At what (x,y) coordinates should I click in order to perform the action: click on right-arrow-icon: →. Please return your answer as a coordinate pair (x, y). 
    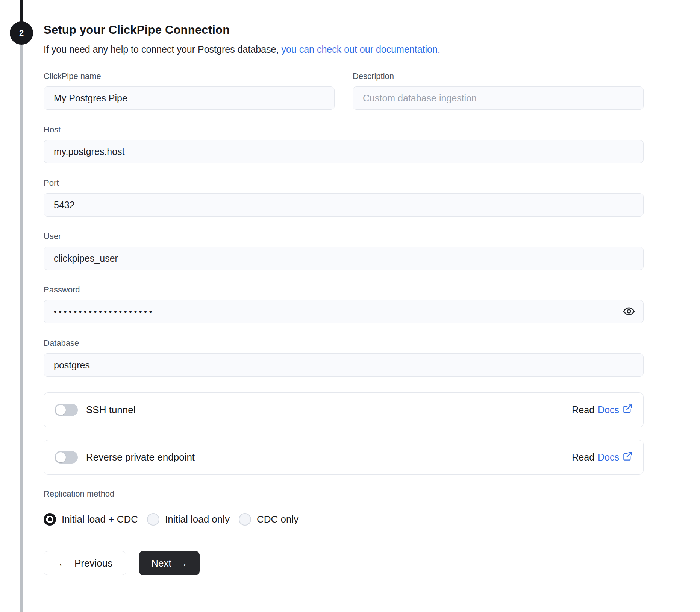
    Looking at the image, I should click on (183, 563).